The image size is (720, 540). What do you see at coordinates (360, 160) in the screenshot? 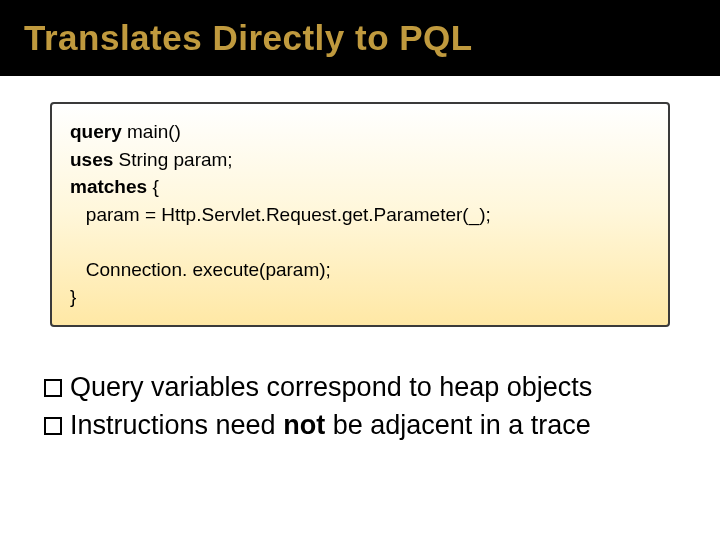
I see `code-line-2: uses String param;` at bounding box center [360, 160].